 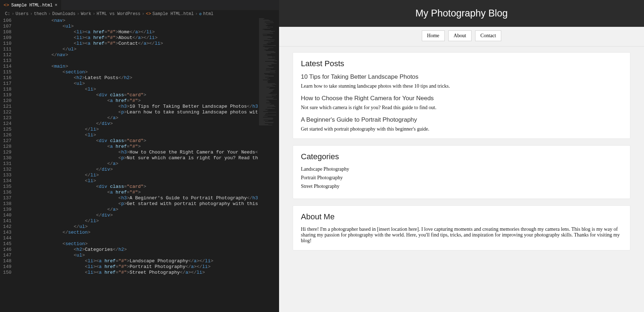 What do you see at coordinates (462, 178) in the screenshot?
I see `categories-list: Landscape PhotographyPortrait Photograph…` at bounding box center [462, 178].